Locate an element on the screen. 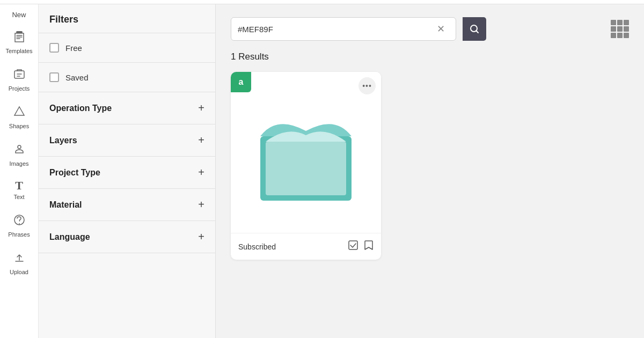 The height and width of the screenshot is (338, 644). sidebar-item-phrases: Phrases is located at coordinates (19, 225).